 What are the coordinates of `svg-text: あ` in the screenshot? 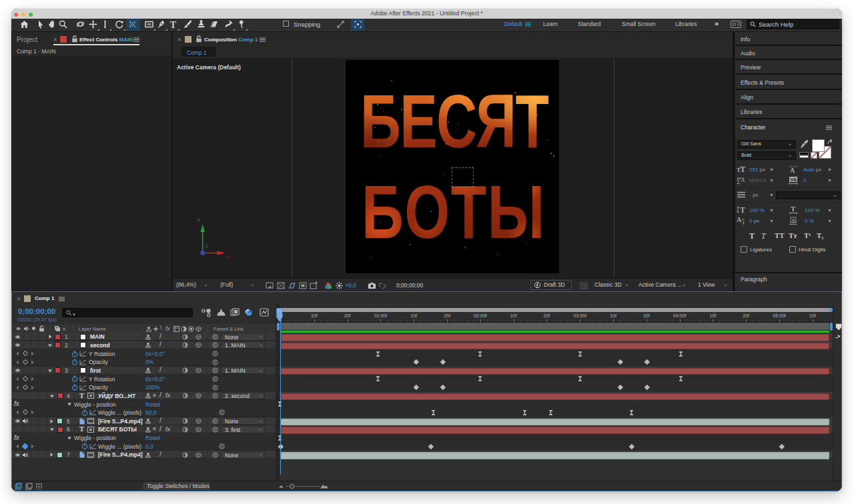 It's located at (794, 221).